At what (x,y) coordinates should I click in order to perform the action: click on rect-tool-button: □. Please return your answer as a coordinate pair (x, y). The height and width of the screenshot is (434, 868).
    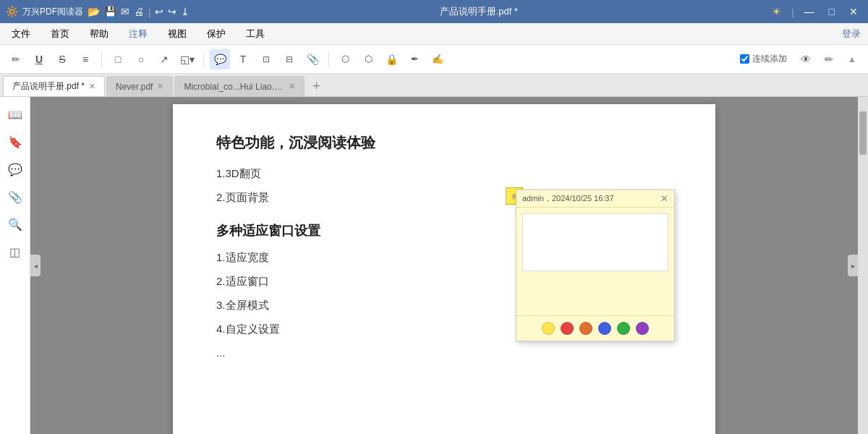
    Looking at the image, I should click on (118, 59).